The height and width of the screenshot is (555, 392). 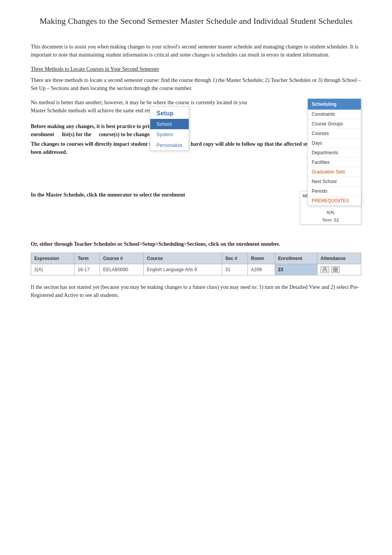 What do you see at coordinates (196, 258) in the screenshot?
I see `table-header: Expression Term Course # Course Sec # Ro…` at bounding box center [196, 258].